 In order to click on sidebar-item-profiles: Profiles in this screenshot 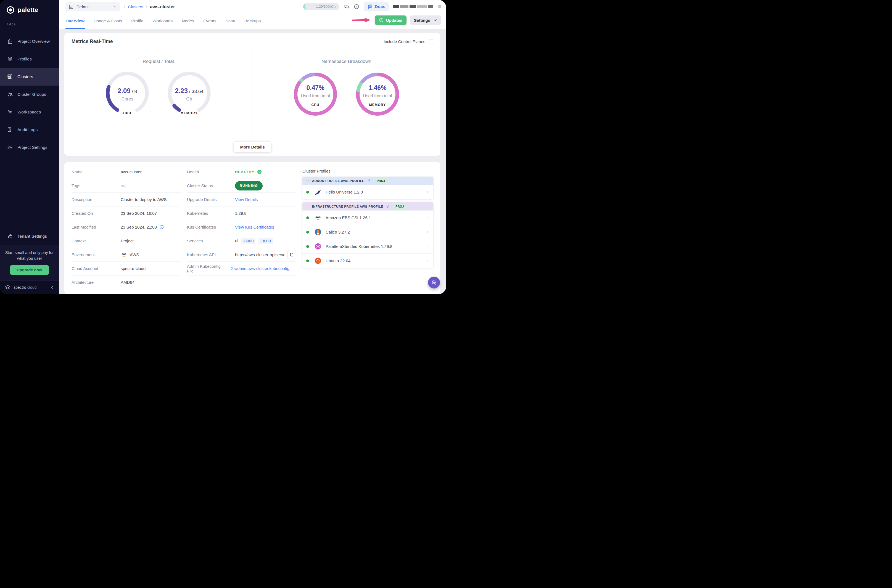, I will do `click(29, 59)`.